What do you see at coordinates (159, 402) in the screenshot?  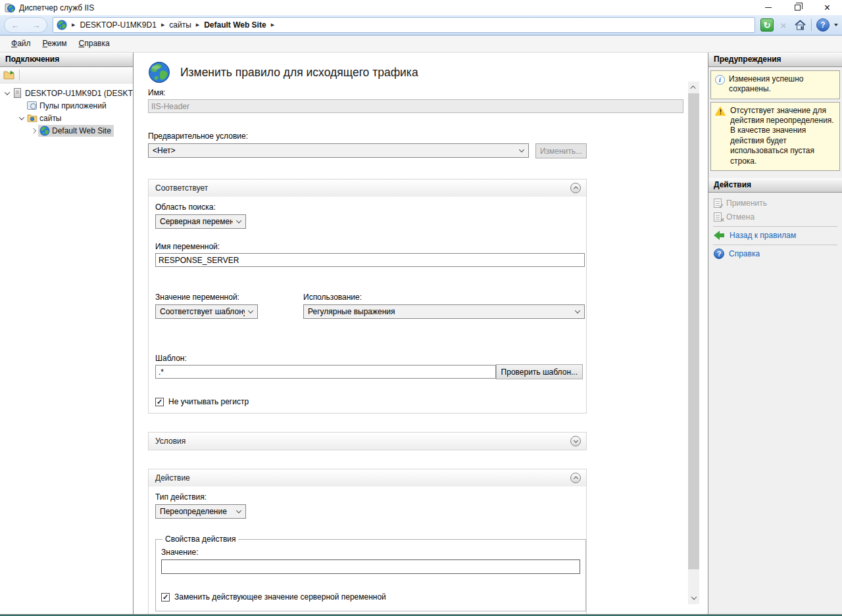 I see `ignore-case-checkbox: ✓` at bounding box center [159, 402].